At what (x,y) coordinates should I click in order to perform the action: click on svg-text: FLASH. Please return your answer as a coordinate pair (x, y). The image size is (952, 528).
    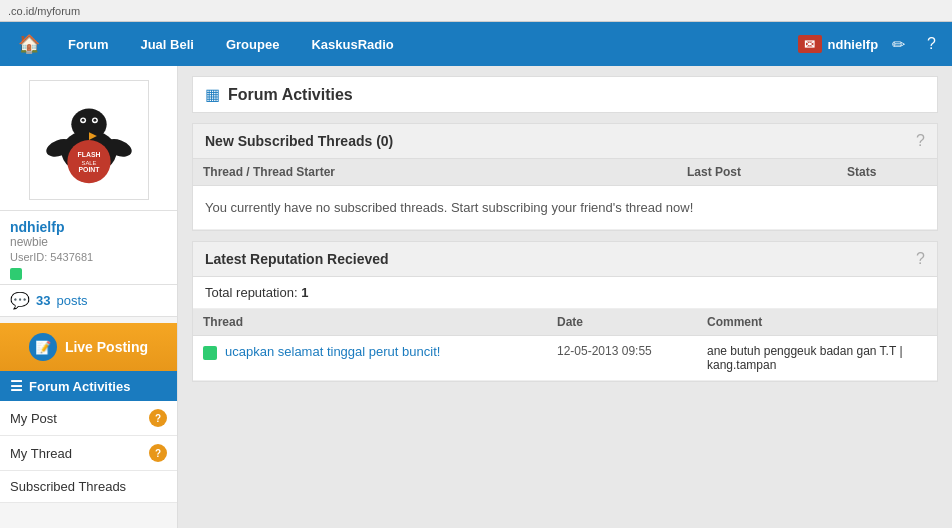
    Looking at the image, I should click on (88, 154).